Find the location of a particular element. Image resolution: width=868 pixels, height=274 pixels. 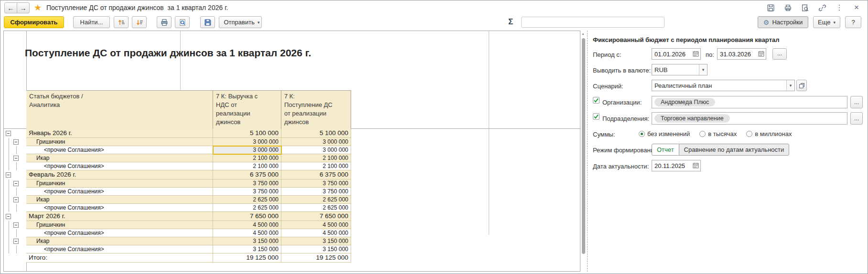

link-icon is located at coordinates (822, 8).